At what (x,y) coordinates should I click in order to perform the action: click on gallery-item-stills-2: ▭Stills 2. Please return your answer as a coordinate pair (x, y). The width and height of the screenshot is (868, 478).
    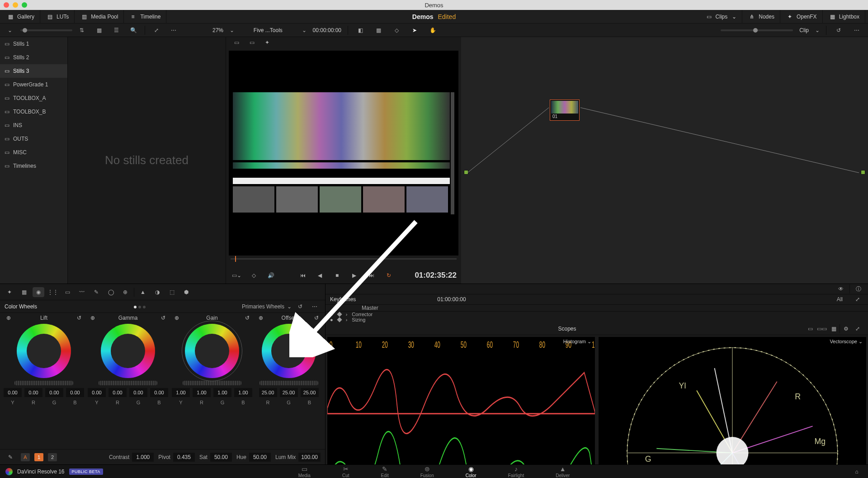
    Looking at the image, I should click on (33, 57).